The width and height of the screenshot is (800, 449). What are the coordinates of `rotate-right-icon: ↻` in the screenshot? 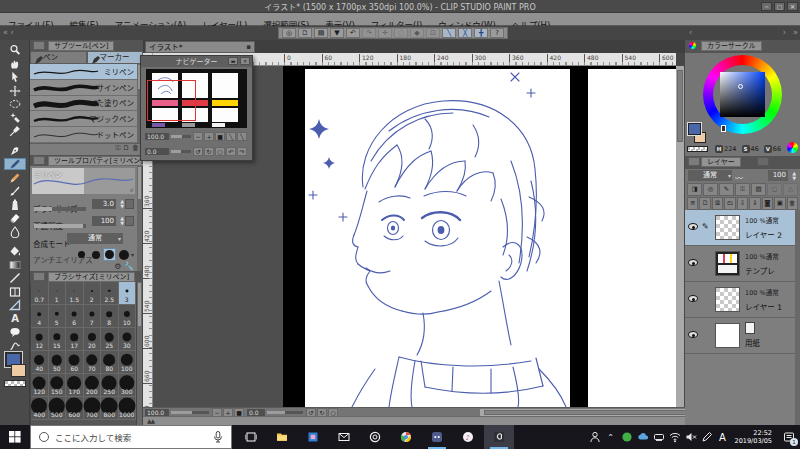 It's located at (209, 152).